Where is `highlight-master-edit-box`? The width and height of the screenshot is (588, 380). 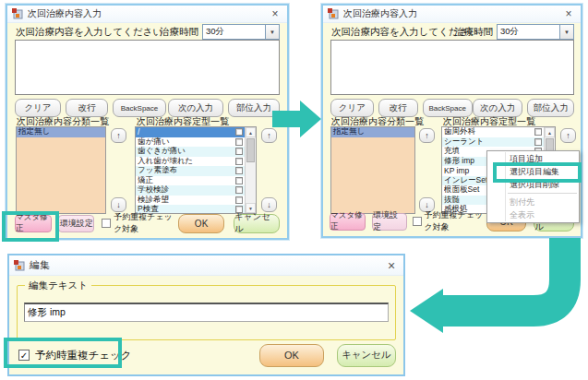 highlight-master-edit-box is located at coordinates (30, 227).